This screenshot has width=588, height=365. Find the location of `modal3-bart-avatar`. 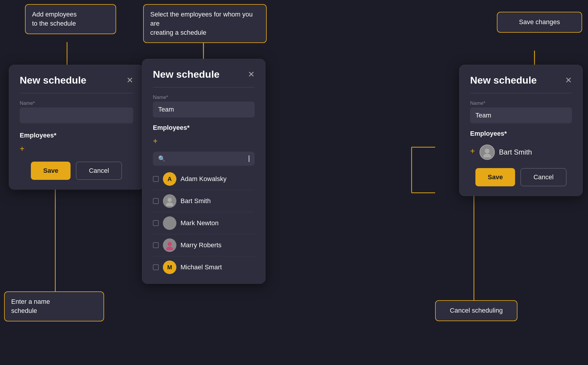

modal3-bart-avatar is located at coordinates (487, 152).